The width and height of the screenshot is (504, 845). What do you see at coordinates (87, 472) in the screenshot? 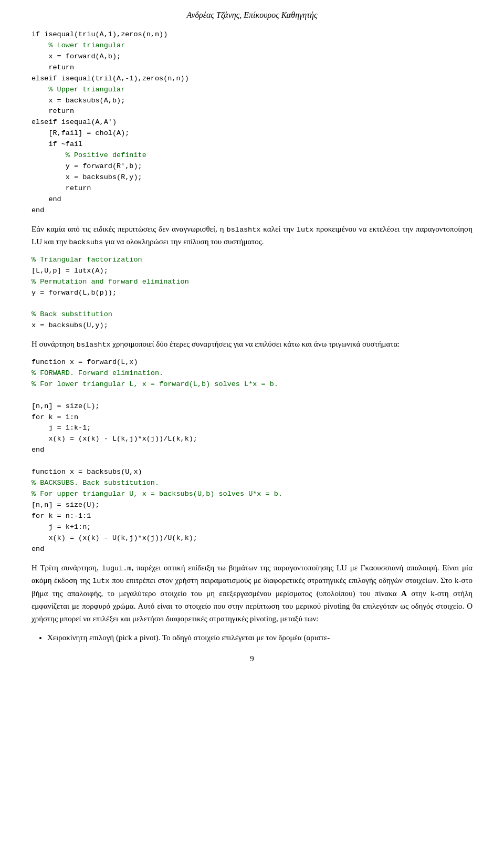
I see `code-line: function x = backsubs(U,x)` at bounding box center [87, 472].